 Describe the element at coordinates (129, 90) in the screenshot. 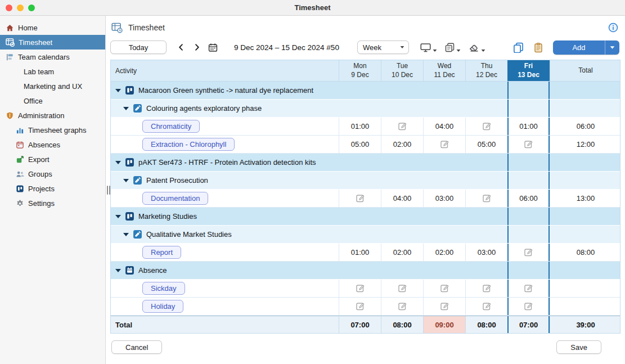

I see `project-icon` at that location.